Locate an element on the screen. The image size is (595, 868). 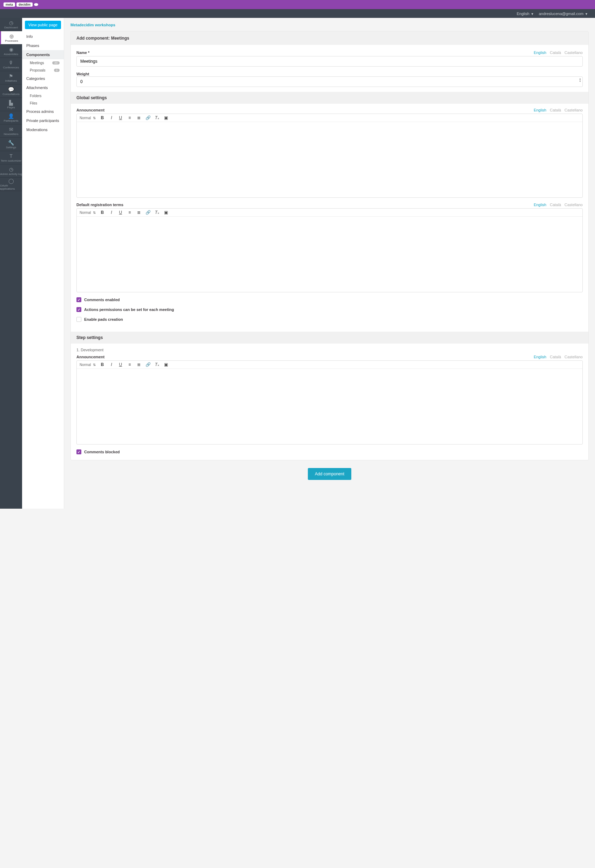
view-public-button: View public page is located at coordinates (43, 25).